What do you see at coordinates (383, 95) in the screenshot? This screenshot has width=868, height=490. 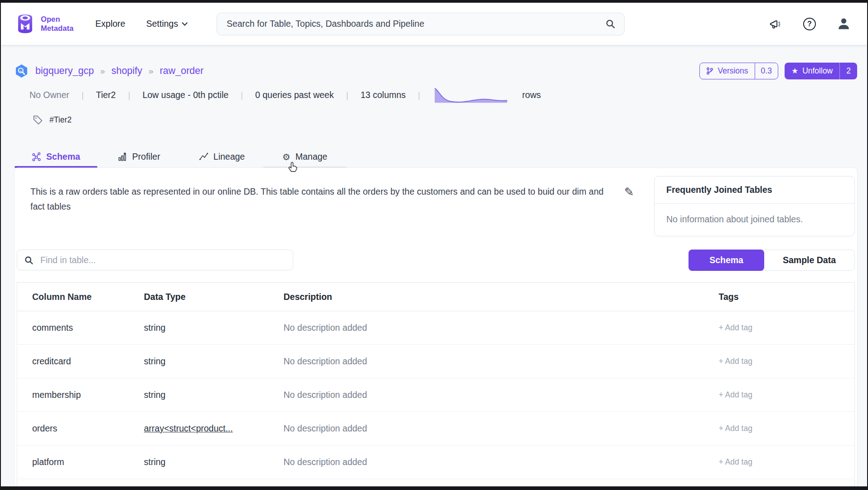 I see `columns-count: 13 columns` at bounding box center [383, 95].